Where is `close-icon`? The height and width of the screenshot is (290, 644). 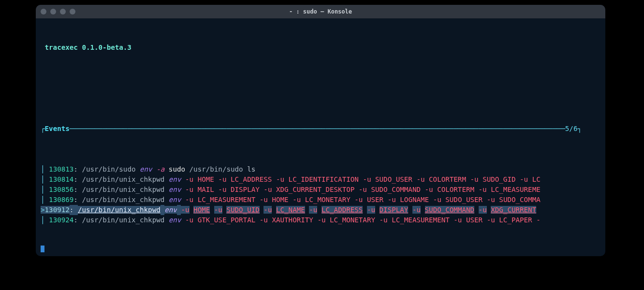
close-icon is located at coordinates (44, 12).